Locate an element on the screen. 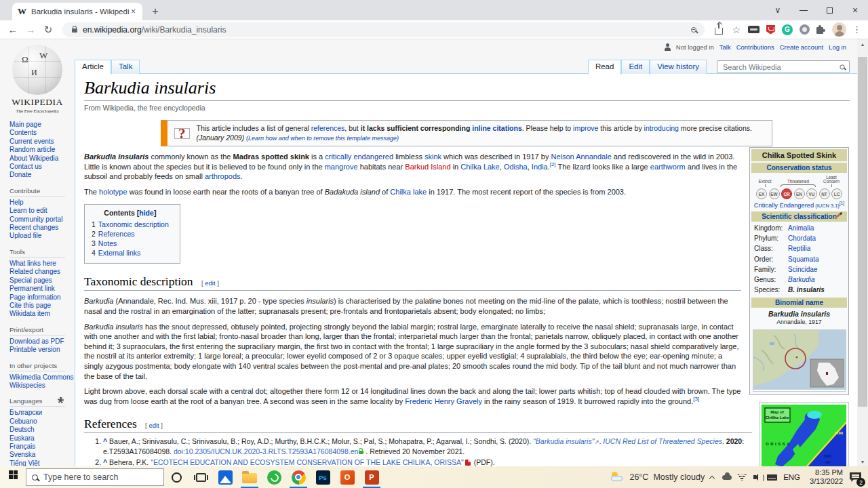 This screenshot has height=488, width=868. binomial-name-header: Binomial name is located at coordinates (799, 302).